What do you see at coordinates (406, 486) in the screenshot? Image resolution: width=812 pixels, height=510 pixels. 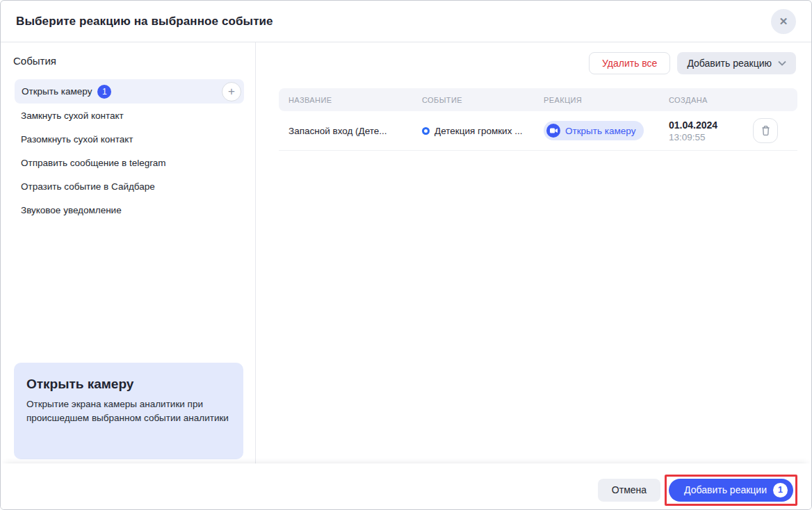 I see `dialog-footer: Отмена Добавить реакции 1` at bounding box center [406, 486].